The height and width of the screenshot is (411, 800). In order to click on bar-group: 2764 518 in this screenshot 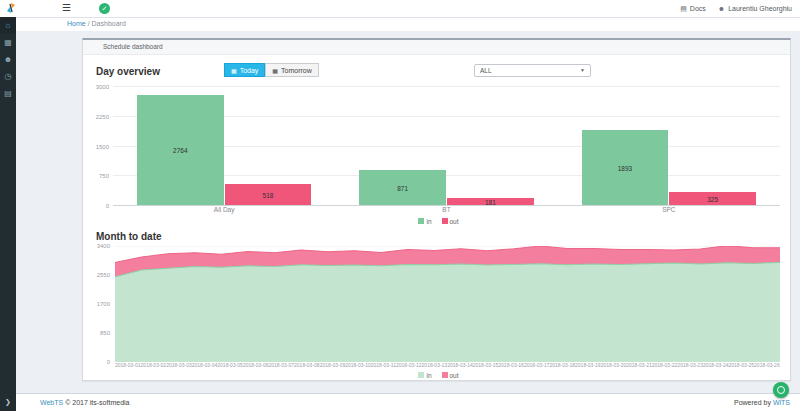, I will do `click(224, 146)`.